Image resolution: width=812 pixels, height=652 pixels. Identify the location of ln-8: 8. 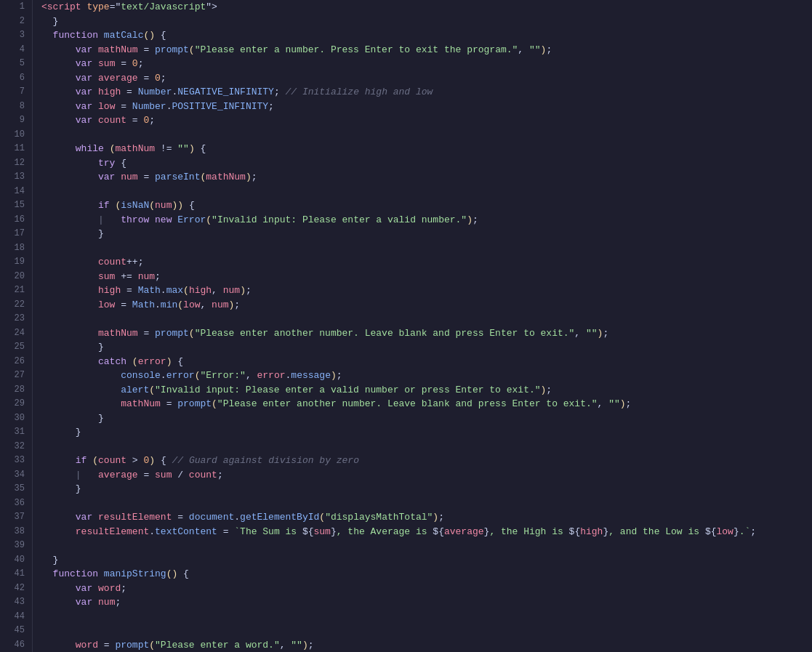
(12, 107).